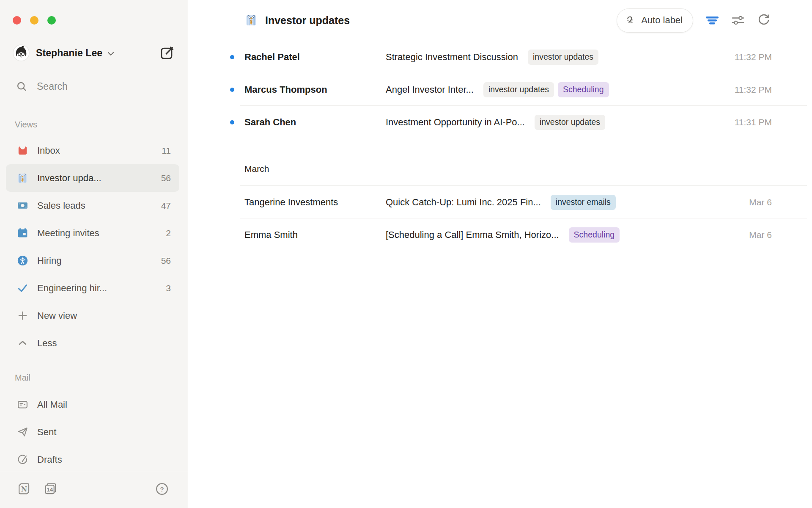  What do you see at coordinates (22, 206) in the screenshot?
I see `banknote-icon` at bounding box center [22, 206].